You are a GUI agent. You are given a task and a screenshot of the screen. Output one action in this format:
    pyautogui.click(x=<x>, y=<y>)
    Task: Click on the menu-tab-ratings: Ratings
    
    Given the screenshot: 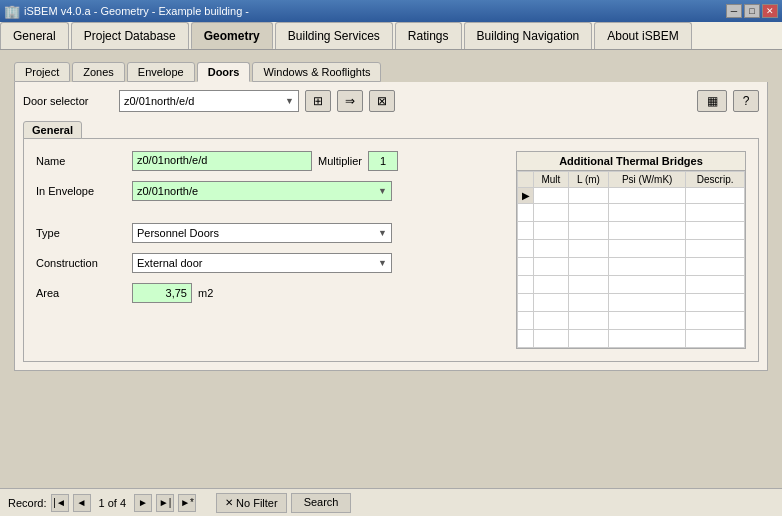 What is the action you would take?
    pyautogui.click(x=428, y=36)
    